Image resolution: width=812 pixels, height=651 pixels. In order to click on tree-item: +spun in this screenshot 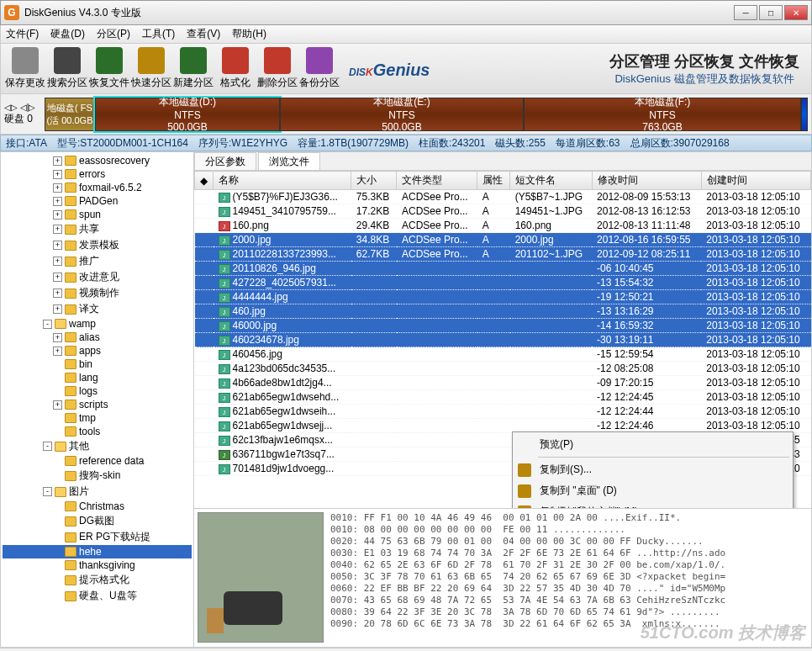, I will do `click(98, 214)`.